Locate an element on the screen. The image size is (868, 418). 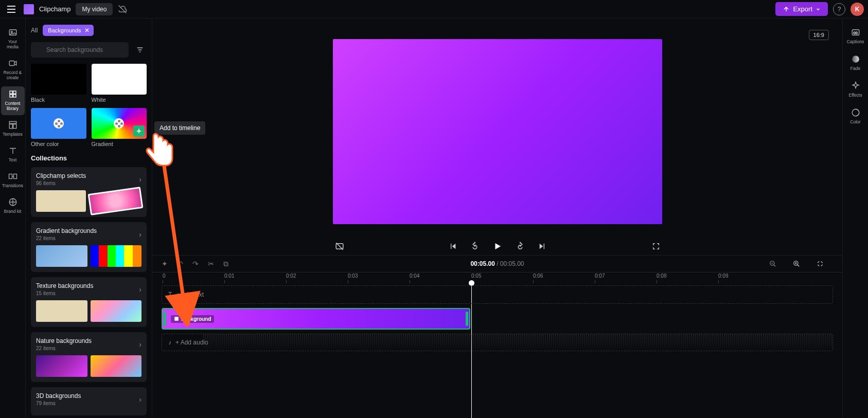
nav-record-create: Record & create is located at coordinates (13, 70).